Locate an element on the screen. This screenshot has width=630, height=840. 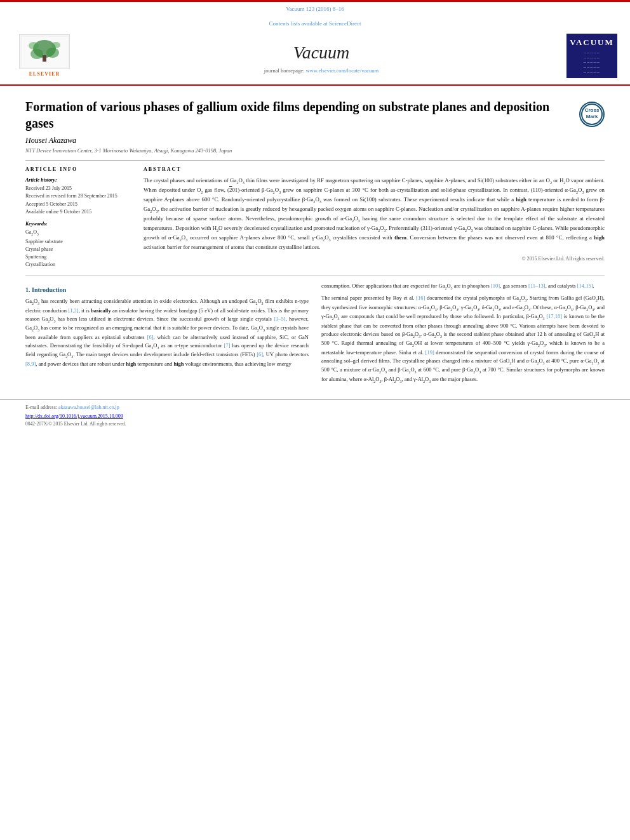
homepage-url: www.elsevier.com/locate/vacuum is located at coordinates (342, 70).